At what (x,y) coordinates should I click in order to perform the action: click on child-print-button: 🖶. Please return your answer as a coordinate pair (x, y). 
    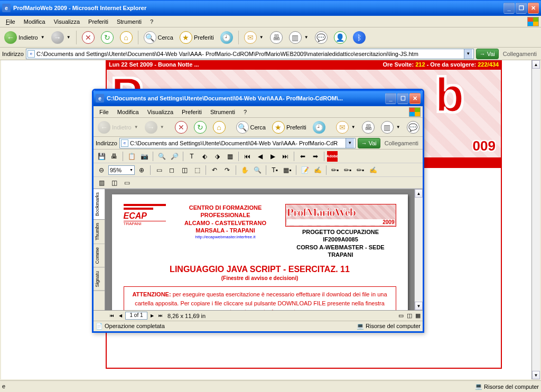
    Looking at the image, I should click on (368, 127).